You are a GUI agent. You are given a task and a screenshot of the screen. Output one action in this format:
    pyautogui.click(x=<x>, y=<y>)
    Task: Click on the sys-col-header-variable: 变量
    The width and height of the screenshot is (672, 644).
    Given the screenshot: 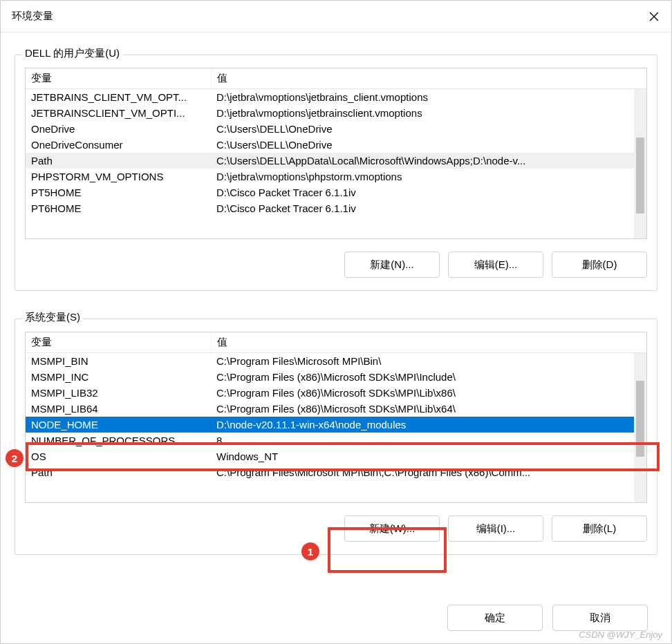 What is the action you would take?
    pyautogui.click(x=118, y=343)
    